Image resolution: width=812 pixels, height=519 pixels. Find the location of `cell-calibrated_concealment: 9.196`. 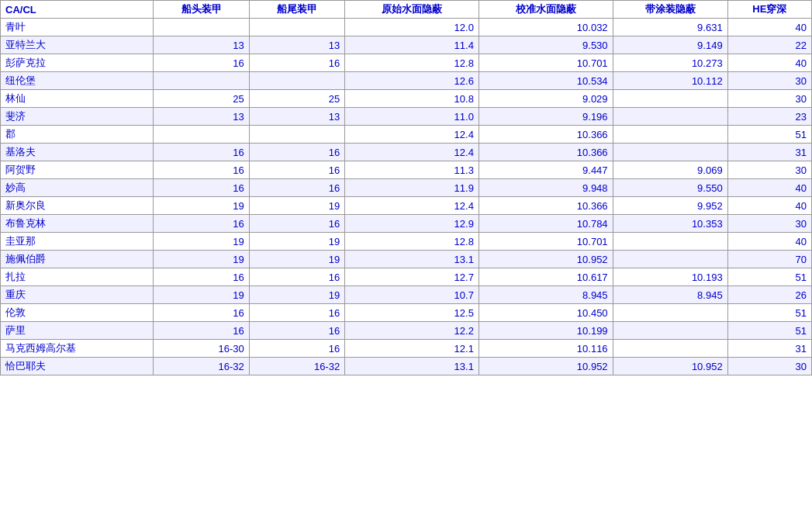

cell-calibrated_concealment: 9.196 is located at coordinates (546, 116).